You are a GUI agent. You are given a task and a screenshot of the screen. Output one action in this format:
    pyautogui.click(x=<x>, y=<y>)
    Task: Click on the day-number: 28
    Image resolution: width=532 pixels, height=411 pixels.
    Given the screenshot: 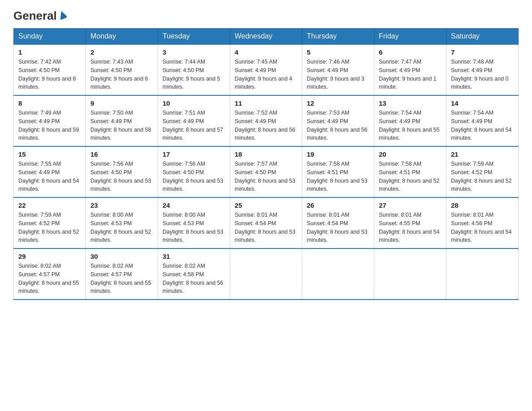 What is the action you would take?
    pyautogui.click(x=482, y=205)
    